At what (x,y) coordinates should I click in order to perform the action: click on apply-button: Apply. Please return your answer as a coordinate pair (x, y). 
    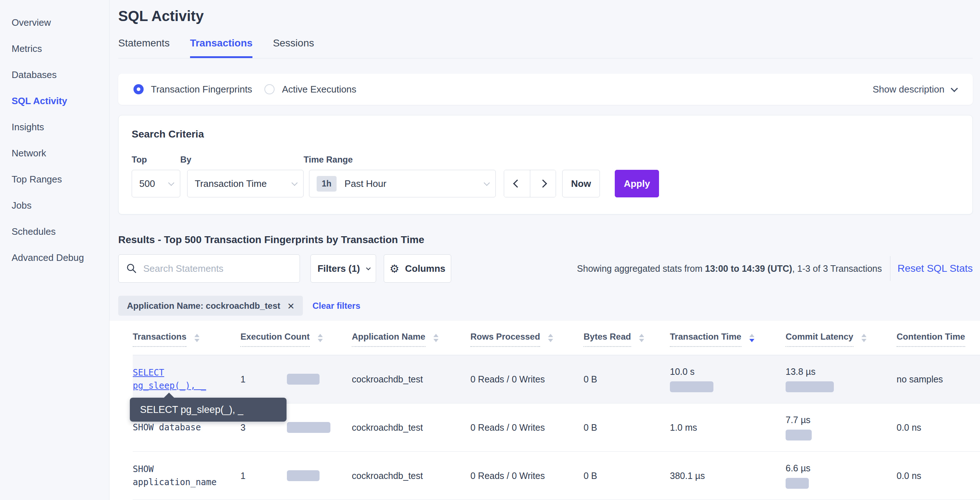
    Looking at the image, I should click on (637, 183).